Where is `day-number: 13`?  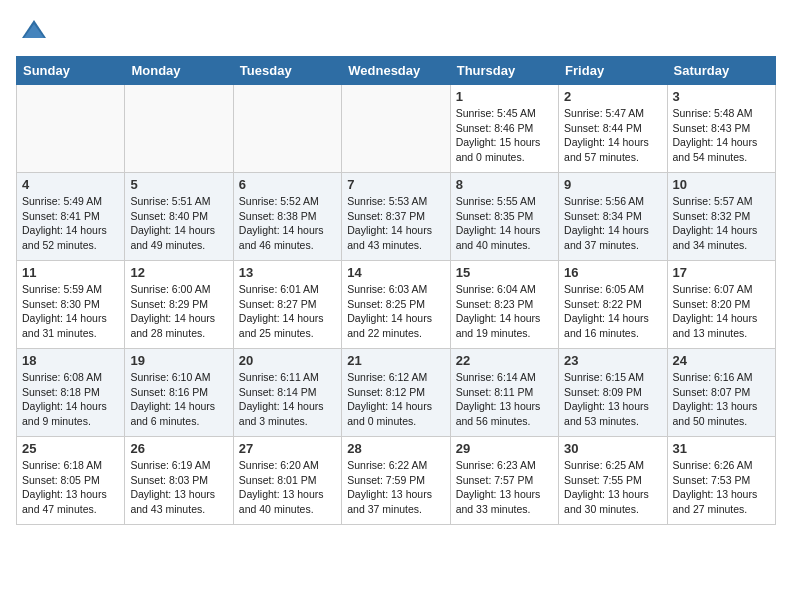 day-number: 13 is located at coordinates (288, 272).